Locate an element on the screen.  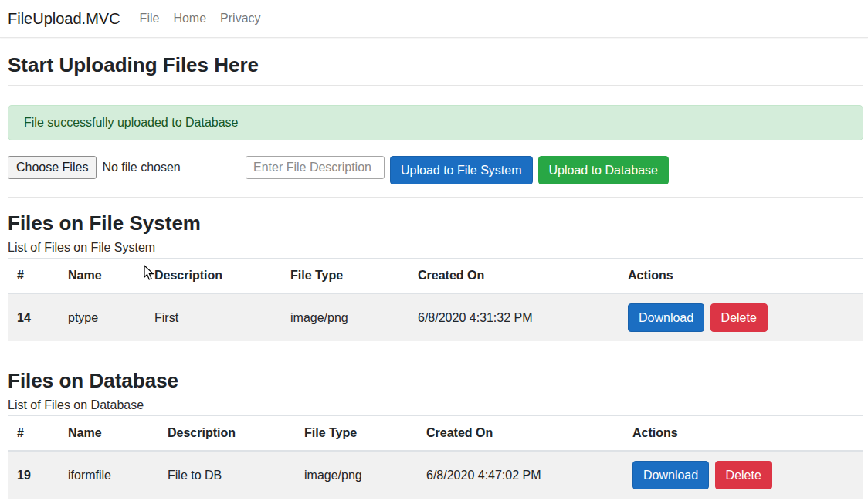
nav-link-home: Home is located at coordinates (190, 19).